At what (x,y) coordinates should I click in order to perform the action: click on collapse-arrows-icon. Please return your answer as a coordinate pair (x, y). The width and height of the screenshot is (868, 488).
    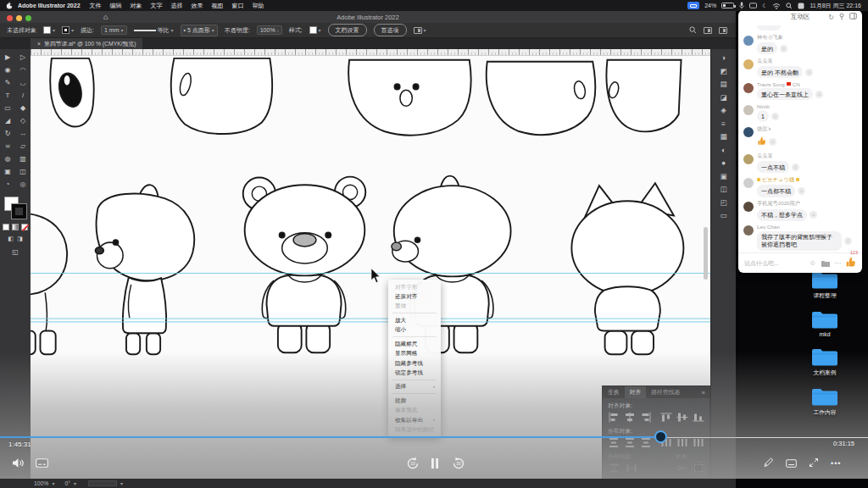
    Looking at the image, I should click on (814, 463).